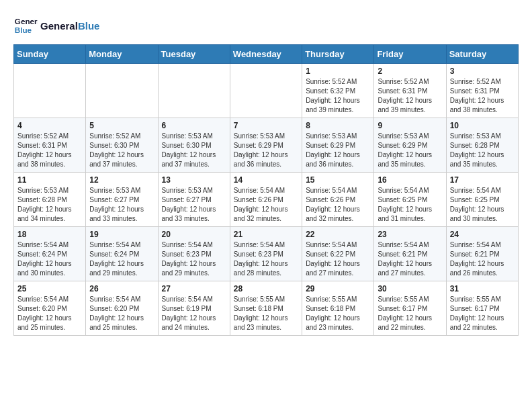 The height and width of the screenshot is (411, 532). I want to click on calendar-cell: 6Sunrise: 5:53 AM Sunset: 6:30 PM Daylig…, so click(193, 145).